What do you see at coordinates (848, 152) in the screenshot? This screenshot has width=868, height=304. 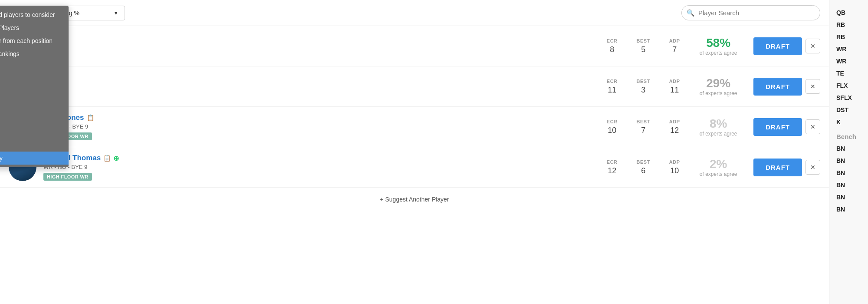 I see `roster-panel: QB RB RB WR WR TE FLX SFLX DST K Bench B…` at bounding box center [848, 152].